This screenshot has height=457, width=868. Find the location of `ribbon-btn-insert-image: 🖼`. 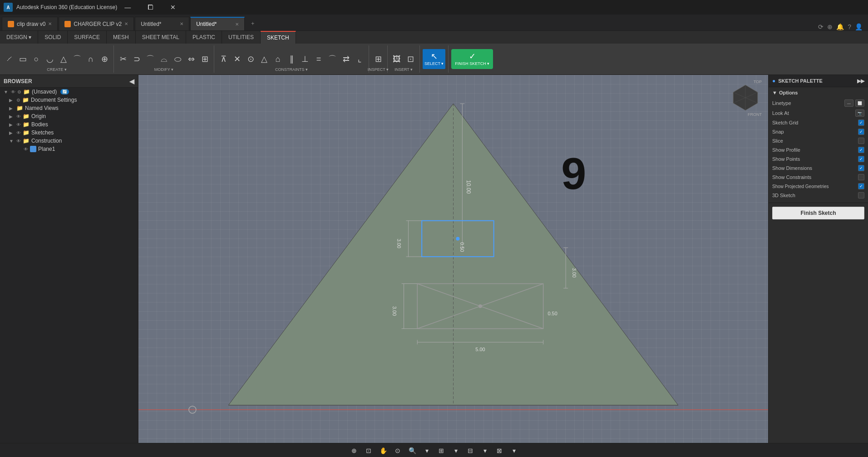

ribbon-btn-insert-image: 🖼 is located at coordinates (397, 59).